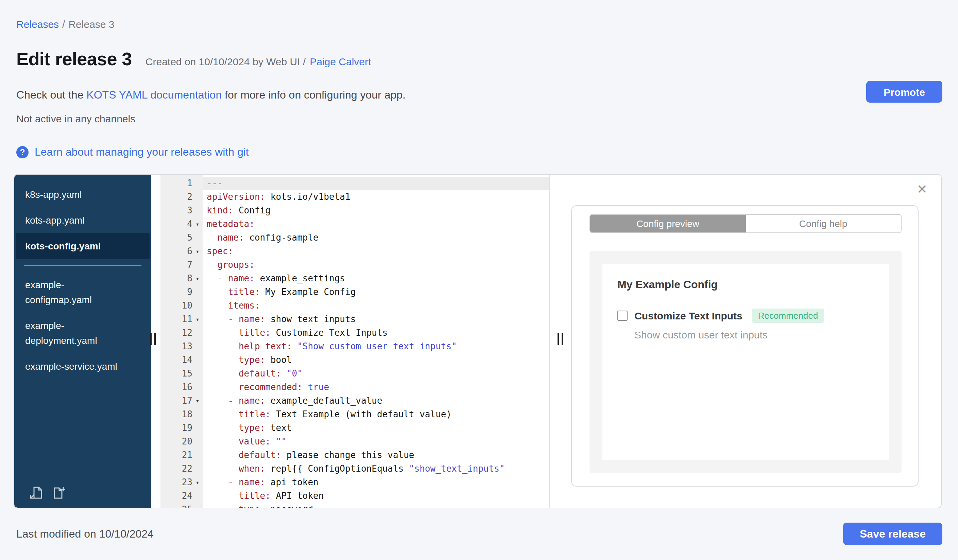 The image size is (958, 560). I want to click on file-list-divider, so click(83, 265).